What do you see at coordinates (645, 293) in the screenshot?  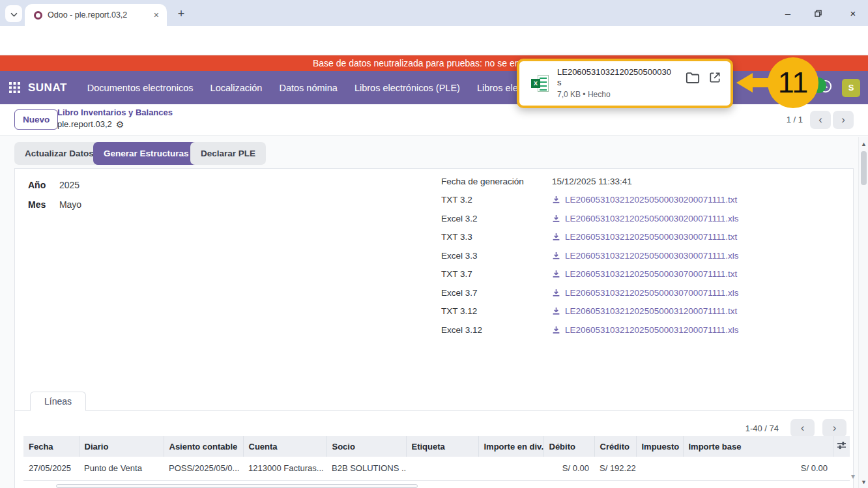 I see `file-download-link: LE2060531032120250500030700071111.xls` at bounding box center [645, 293].